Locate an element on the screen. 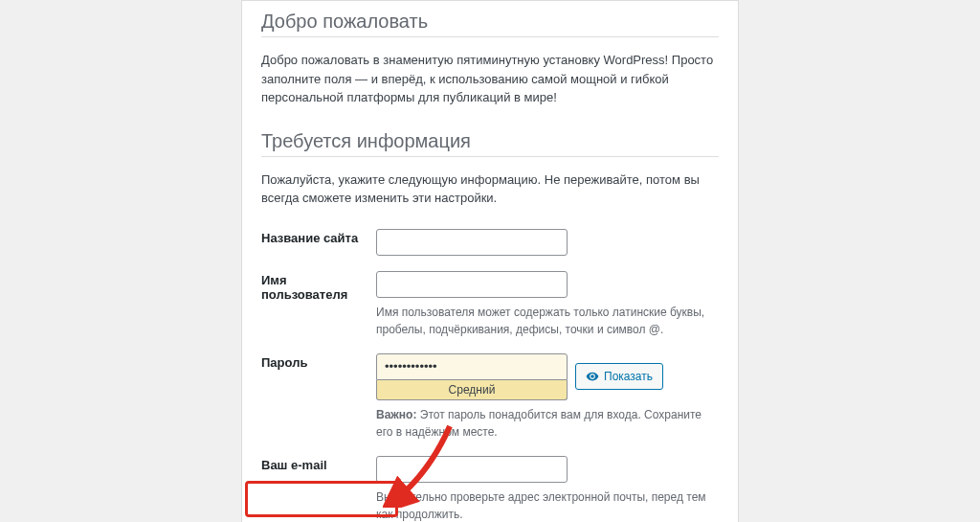  username-input is located at coordinates (472, 284).